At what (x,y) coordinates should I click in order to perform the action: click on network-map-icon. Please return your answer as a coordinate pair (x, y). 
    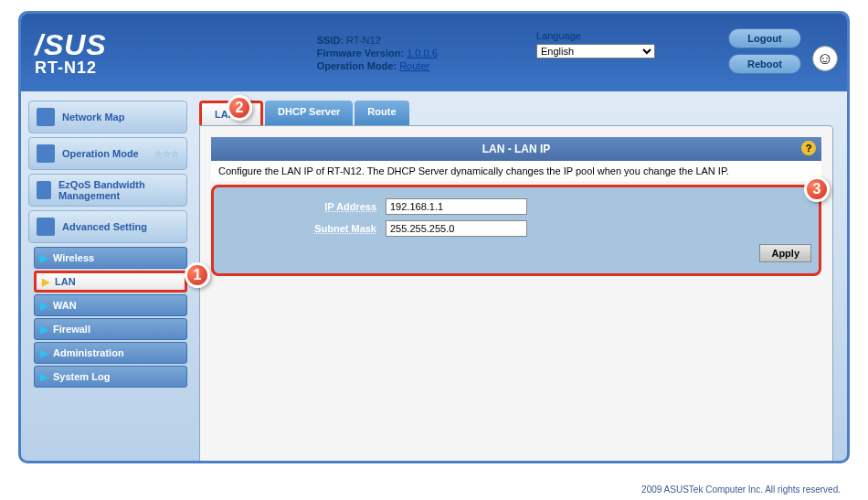
    Looking at the image, I should click on (46, 117).